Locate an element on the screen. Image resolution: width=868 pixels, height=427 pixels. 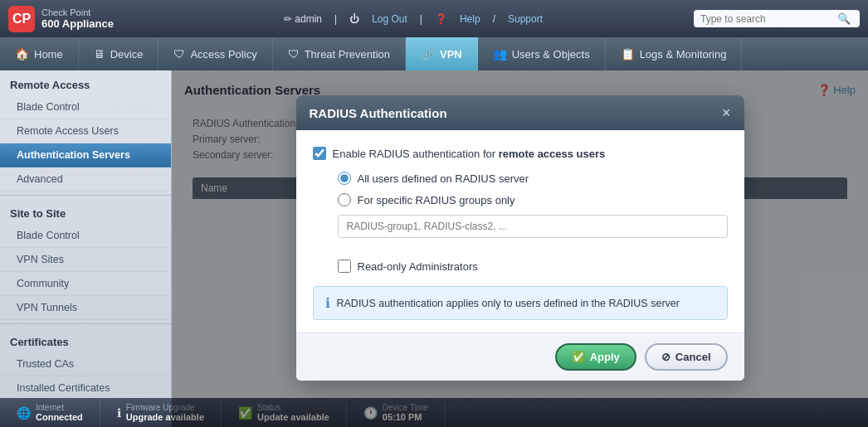
sidebar-item-trusted-cas: Trusted CAs is located at coordinates (85, 365).